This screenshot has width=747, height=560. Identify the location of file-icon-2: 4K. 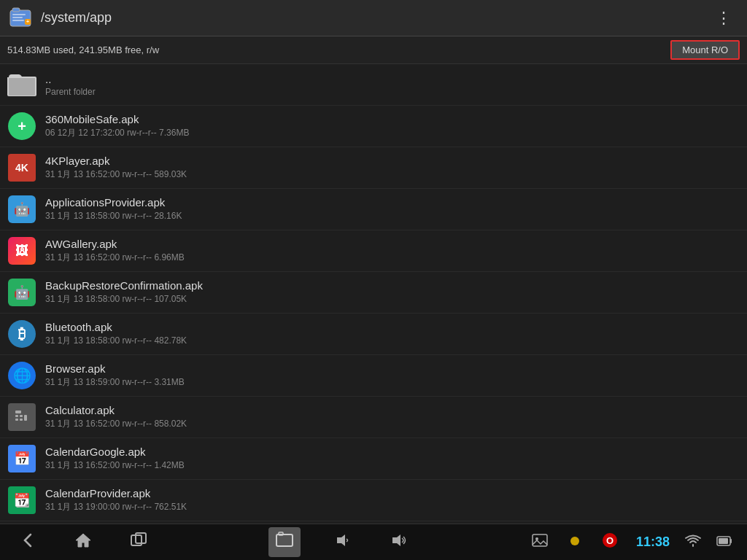
(22, 168).